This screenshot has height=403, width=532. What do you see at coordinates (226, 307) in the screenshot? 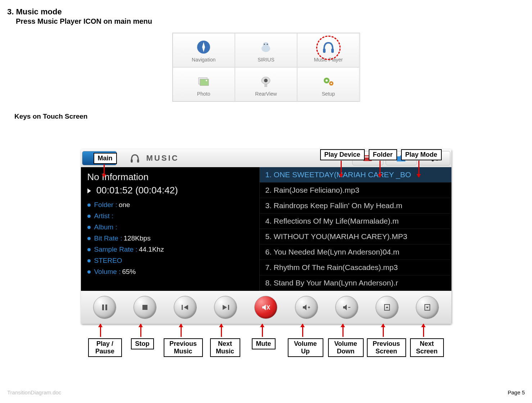
I see `next-icon` at bounding box center [226, 307].